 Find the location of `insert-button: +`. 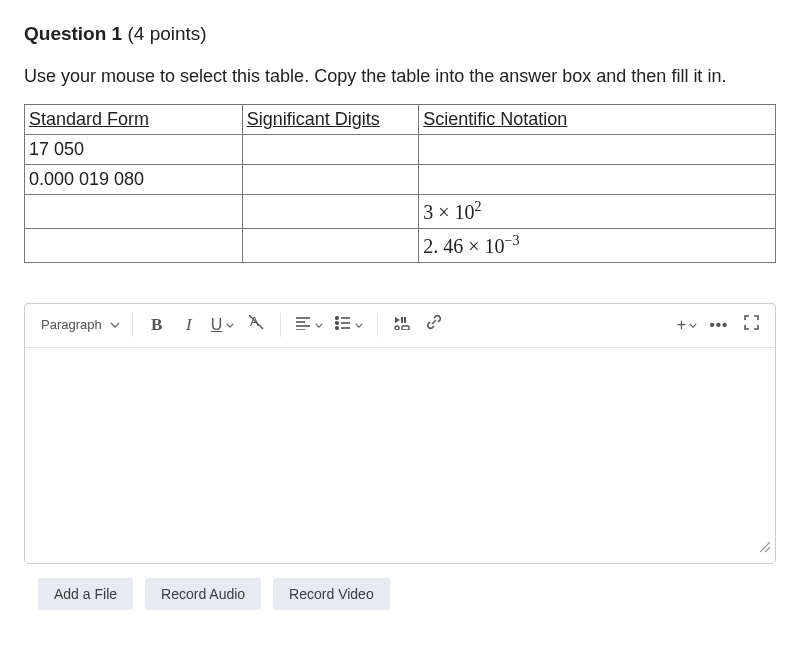

insert-button: + is located at coordinates (687, 325).